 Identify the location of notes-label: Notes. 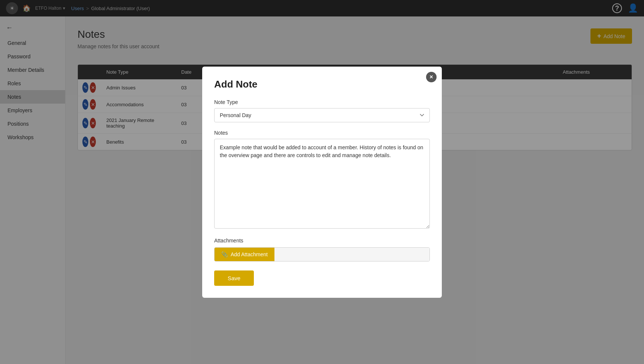
(322, 133).